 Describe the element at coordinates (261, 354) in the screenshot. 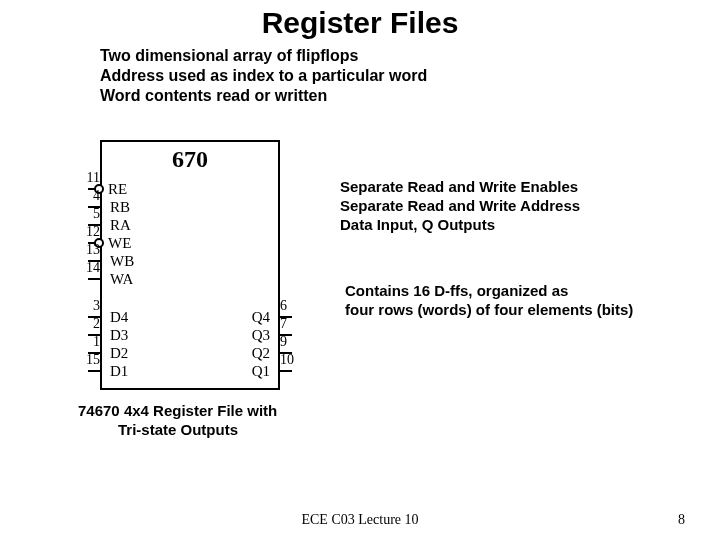

I see `pin-name: Q2` at that location.